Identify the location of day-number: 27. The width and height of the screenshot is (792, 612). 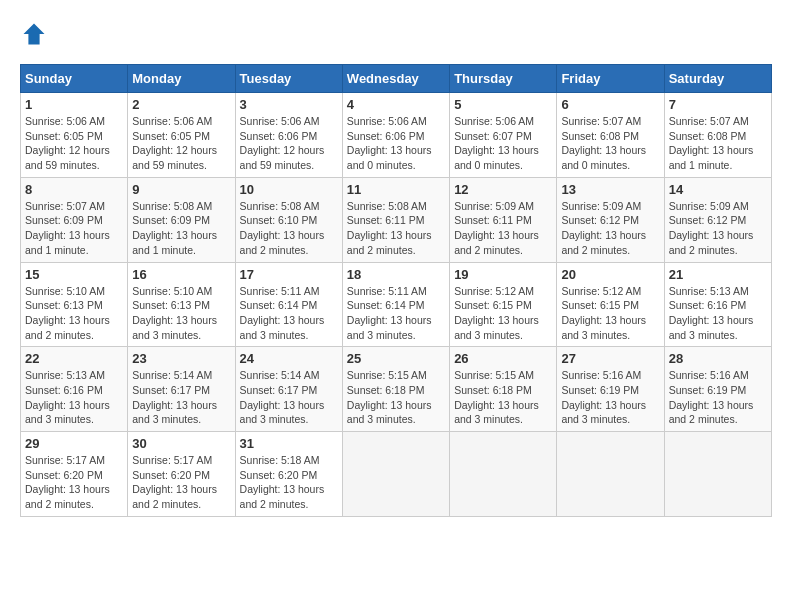
(610, 358).